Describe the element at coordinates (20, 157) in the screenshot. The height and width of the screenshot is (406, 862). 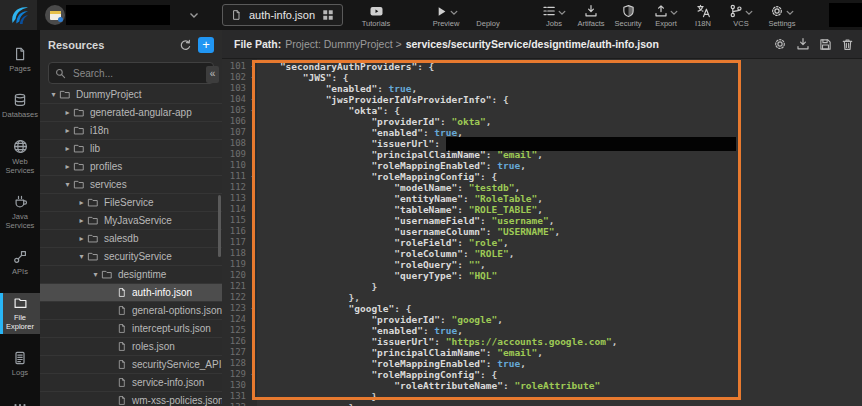
I see `sidebar-item-web-services: WebServices` at that location.